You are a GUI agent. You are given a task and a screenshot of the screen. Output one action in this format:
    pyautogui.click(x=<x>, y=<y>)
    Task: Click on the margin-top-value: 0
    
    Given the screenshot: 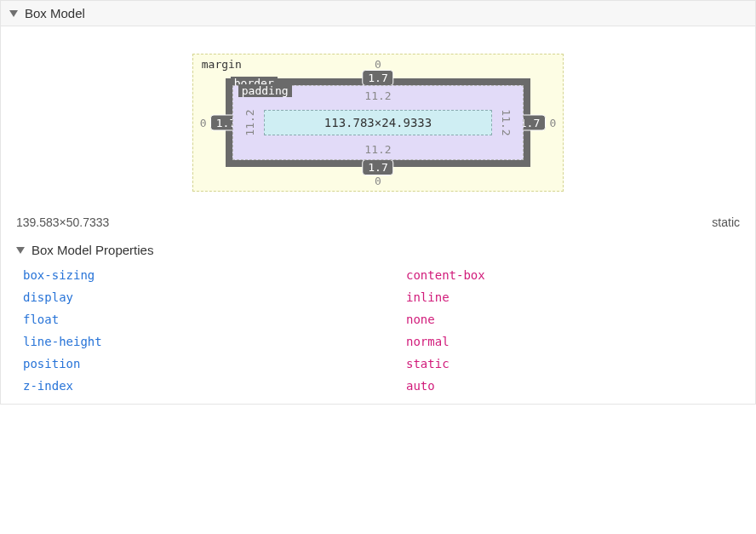 What is the action you would take?
    pyautogui.click(x=378, y=65)
    